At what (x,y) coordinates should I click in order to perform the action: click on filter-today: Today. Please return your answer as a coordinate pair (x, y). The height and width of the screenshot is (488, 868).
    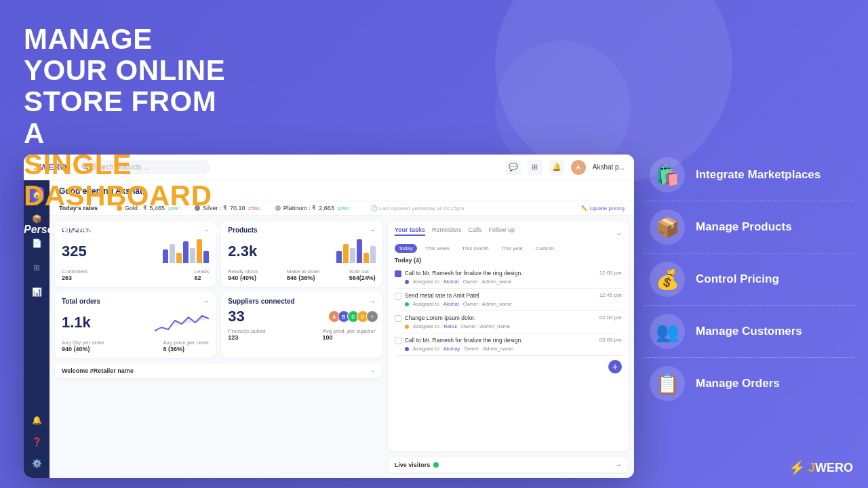
    Looking at the image, I should click on (406, 248).